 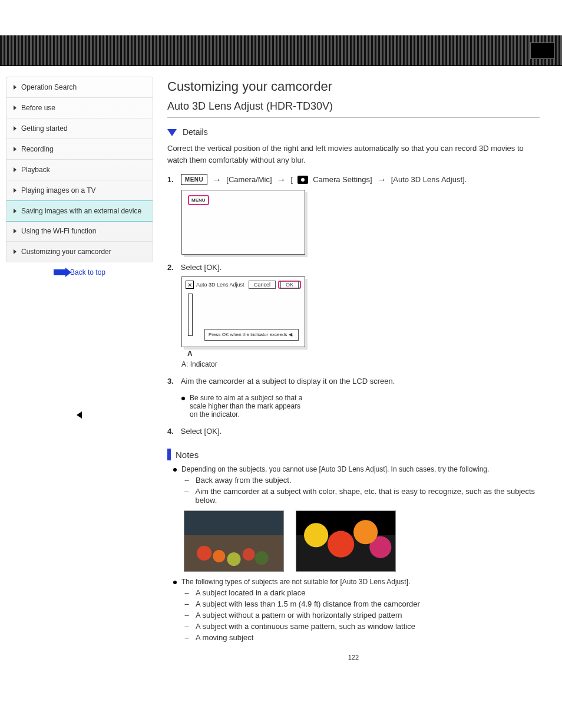 I want to click on page-subtitle: Auto 3D Lens Adjust (HDR-TD30V), so click(x=353, y=106).